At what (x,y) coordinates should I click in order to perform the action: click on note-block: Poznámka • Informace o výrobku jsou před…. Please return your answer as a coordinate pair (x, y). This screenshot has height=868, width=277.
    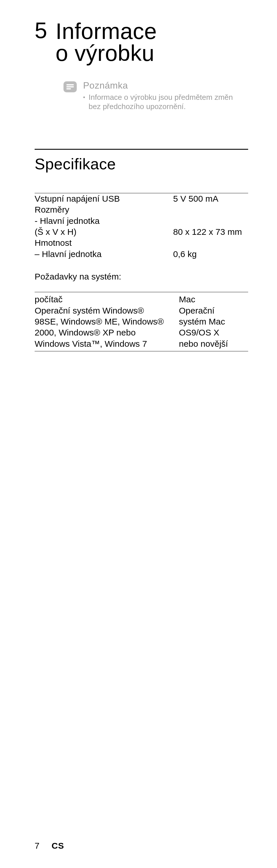
    Looking at the image, I should click on (156, 96).